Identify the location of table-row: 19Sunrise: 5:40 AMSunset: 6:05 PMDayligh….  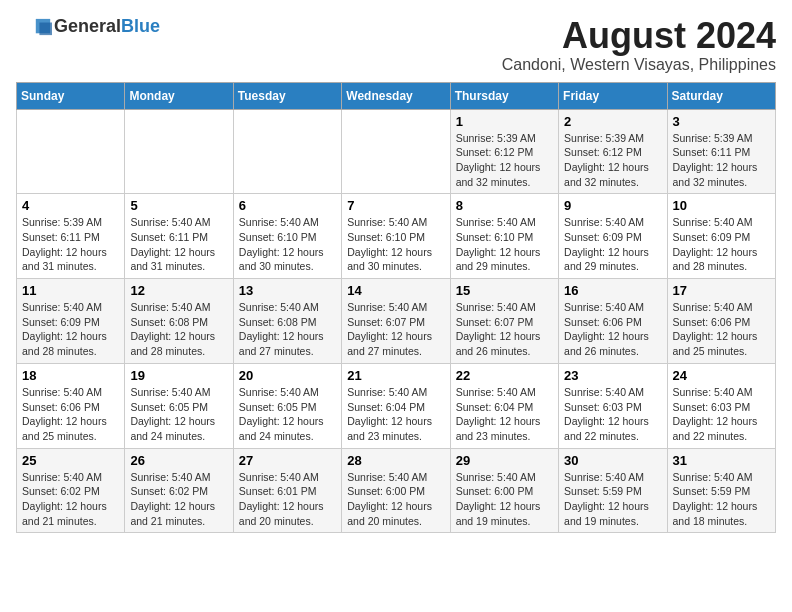
(179, 406).